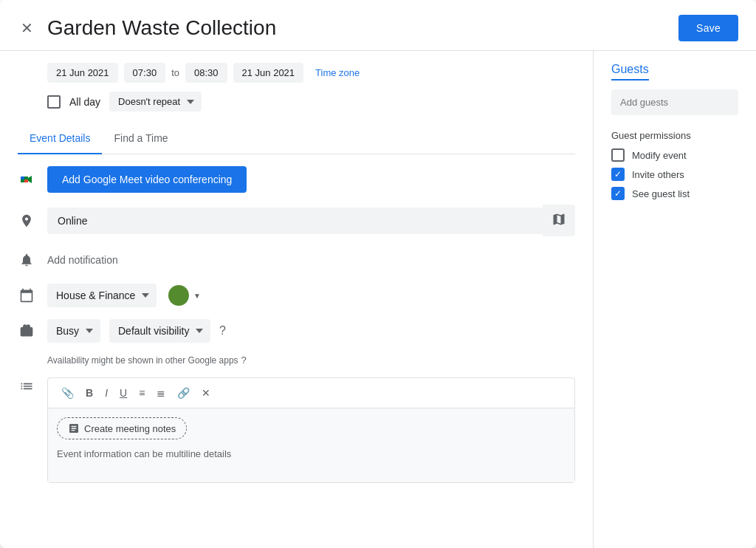 Image resolution: width=756 pixels, height=548 pixels. I want to click on timezone-button: Time zone, so click(337, 72).